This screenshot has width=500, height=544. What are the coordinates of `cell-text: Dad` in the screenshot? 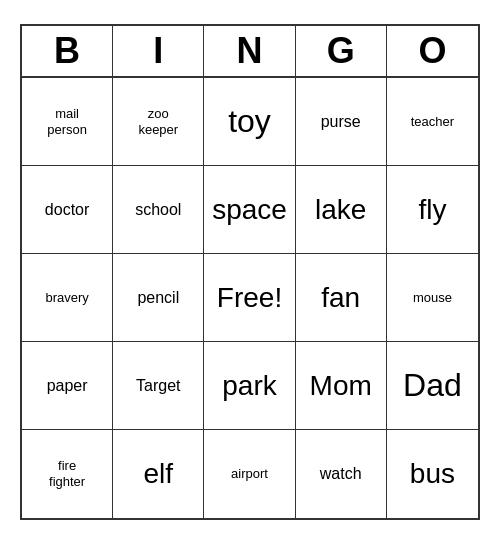 It's located at (432, 385).